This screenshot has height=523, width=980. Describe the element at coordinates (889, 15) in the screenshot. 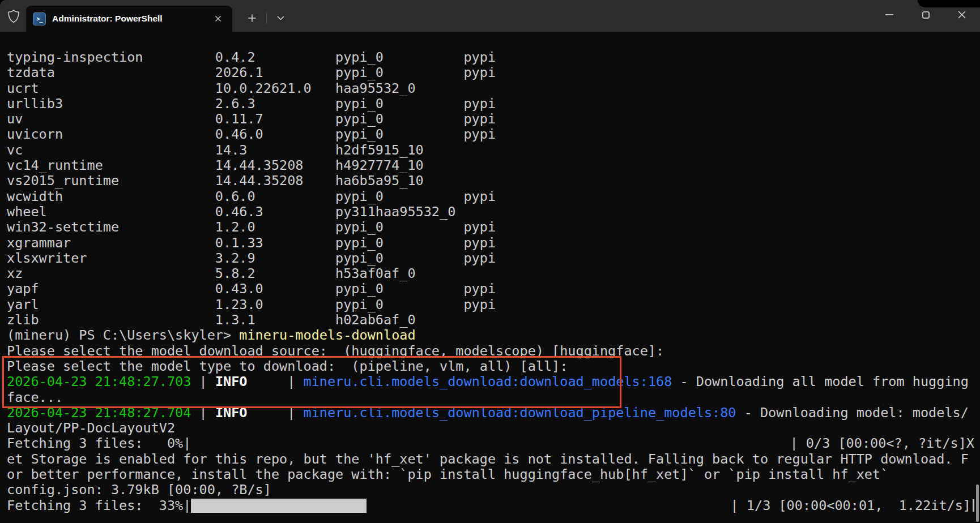

I see `minimize-button` at that location.